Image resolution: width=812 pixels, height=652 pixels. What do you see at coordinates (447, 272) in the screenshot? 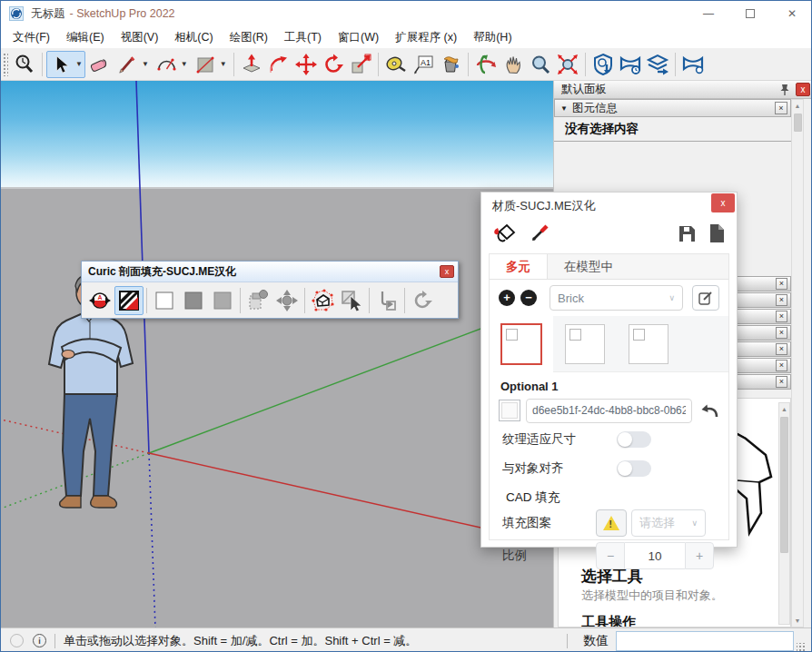
I see `curic-close-button: x` at bounding box center [447, 272].